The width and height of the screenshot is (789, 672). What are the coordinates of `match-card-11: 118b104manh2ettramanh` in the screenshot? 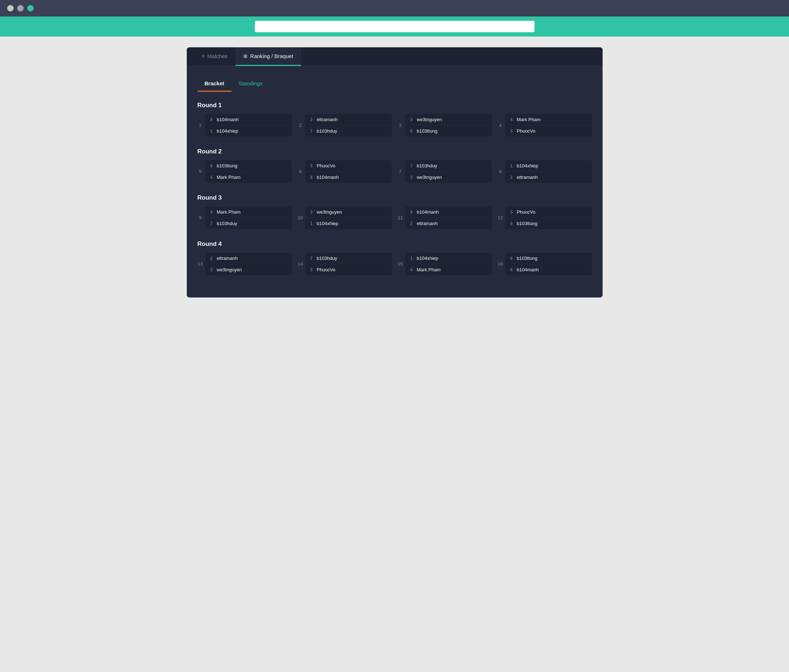 It's located at (445, 218).